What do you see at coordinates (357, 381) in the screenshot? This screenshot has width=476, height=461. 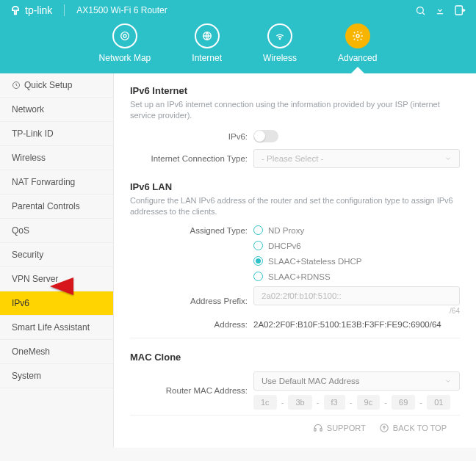 I see `mac-select: Use Default MAC Address` at bounding box center [357, 381].